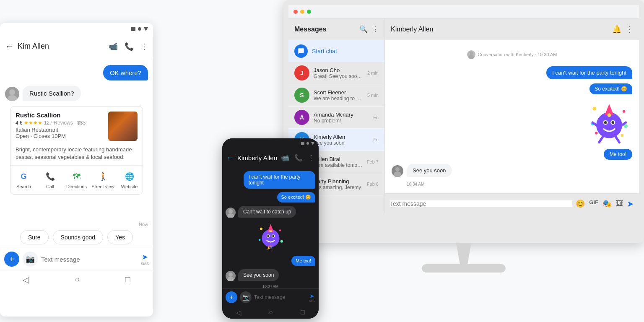 Image resolution: width=644 pixels, height=322 pixels. Describe the element at coordinates (50, 177) in the screenshot. I see `call-icon: 📞` at that location.